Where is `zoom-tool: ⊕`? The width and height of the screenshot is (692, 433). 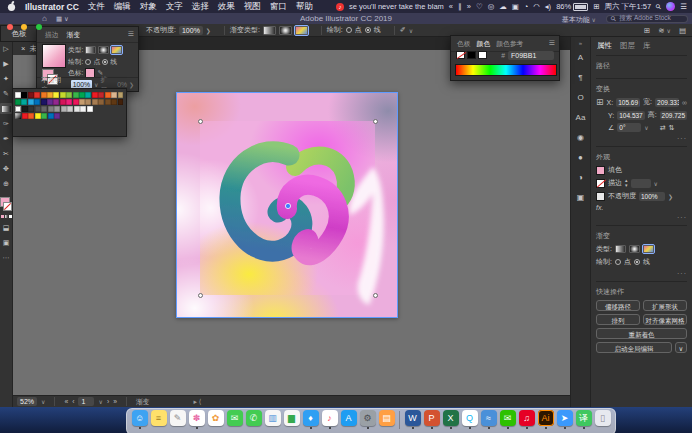
zoom-tool: ⊕ is located at coordinates (6, 184).